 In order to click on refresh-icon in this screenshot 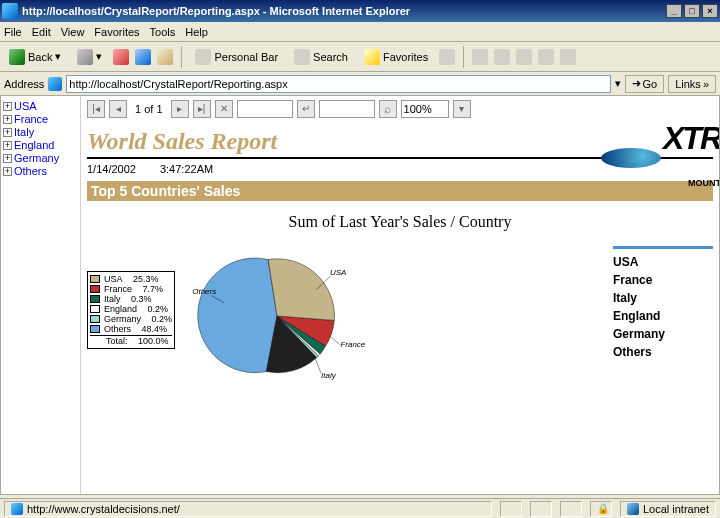, I will do `click(143, 57)`.